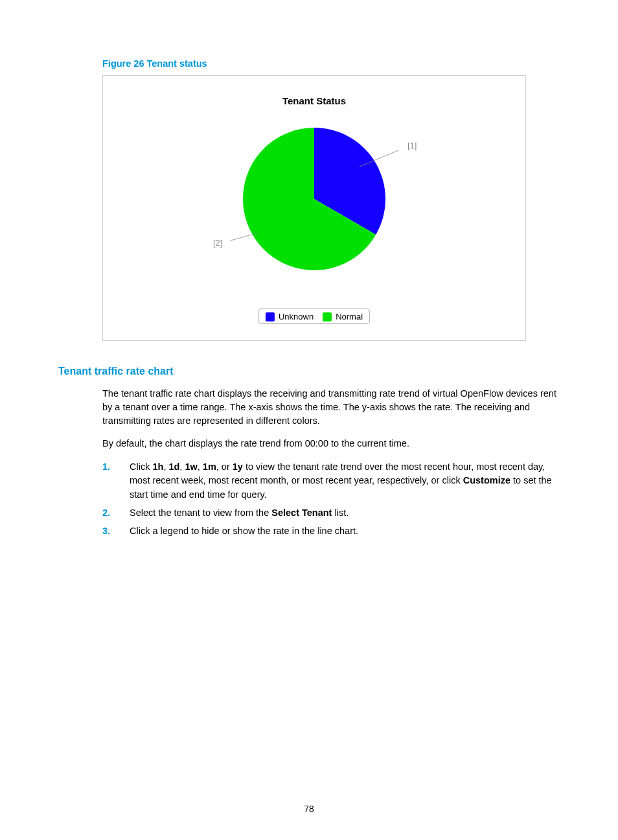  I want to click on section-heading: Tenant traffic rate chart, so click(309, 371).